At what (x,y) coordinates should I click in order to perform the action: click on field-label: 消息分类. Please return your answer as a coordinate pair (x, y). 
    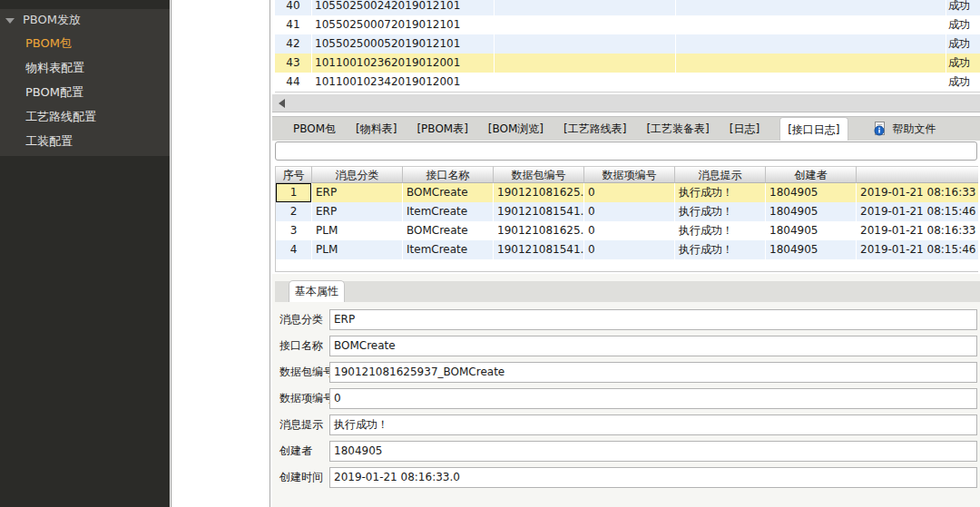
    Looking at the image, I should click on (305, 319).